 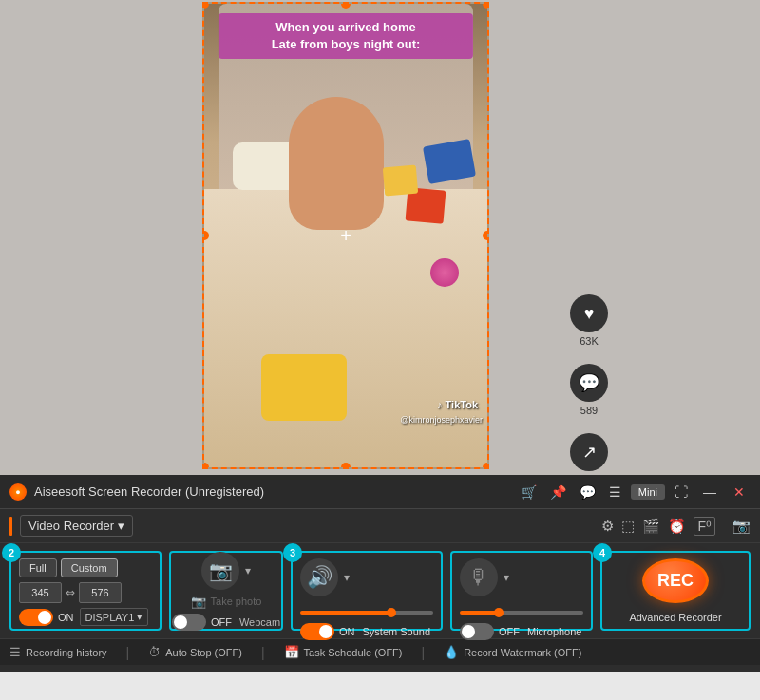 I want to click on recording-history: ☰ Recording history, so click(x=59, y=652).